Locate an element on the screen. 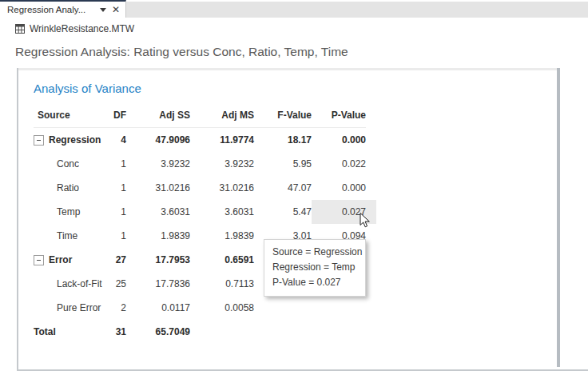 This screenshot has width=588, height=379. adjss-cell: 47.9096 is located at coordinates (158, 140).